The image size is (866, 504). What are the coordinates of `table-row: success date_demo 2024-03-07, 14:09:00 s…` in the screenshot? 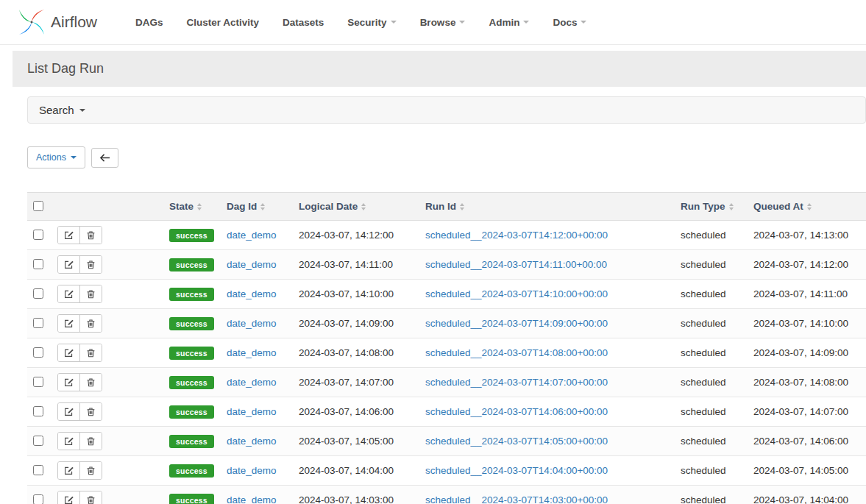 It's located at (447, 324).